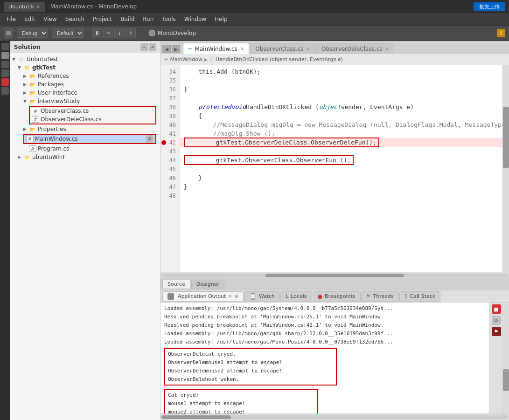 The image size is (509, 420). I want to click on tree-arrow-icon: ▼, so click(21, 68).